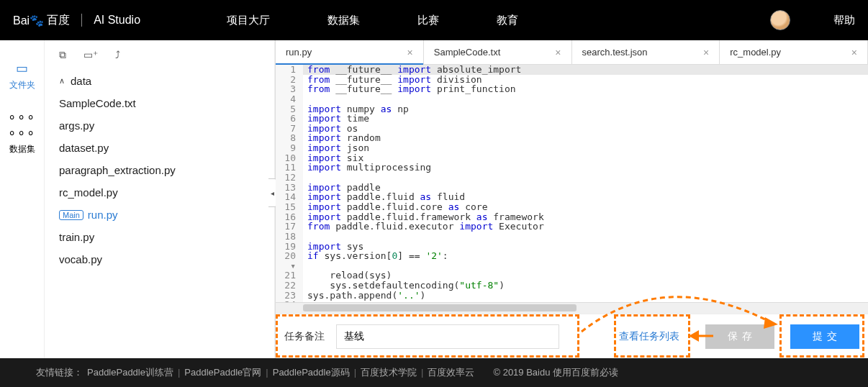 The image size is (868, 387). Describe the element at coordinates (289, 119) in the screenshot. I see `line-number: 6` at that location.